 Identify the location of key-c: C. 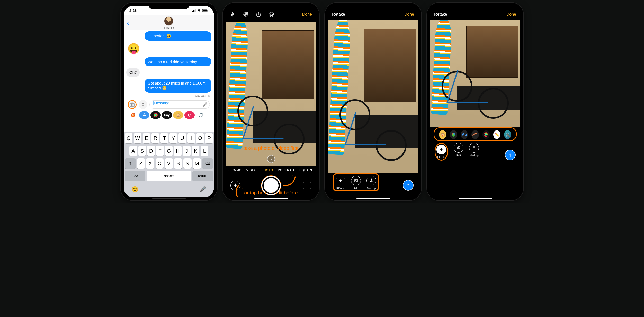
(159, 163).